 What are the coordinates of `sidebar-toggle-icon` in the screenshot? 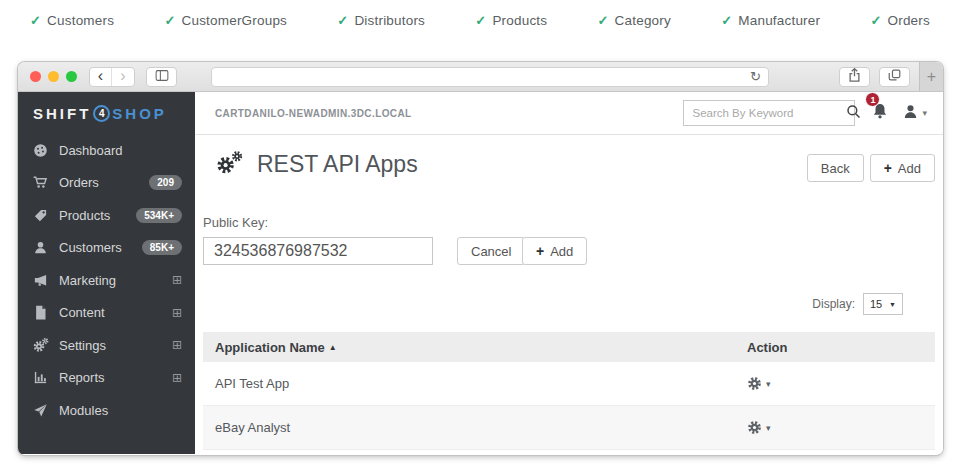 It's located at (162, 77).